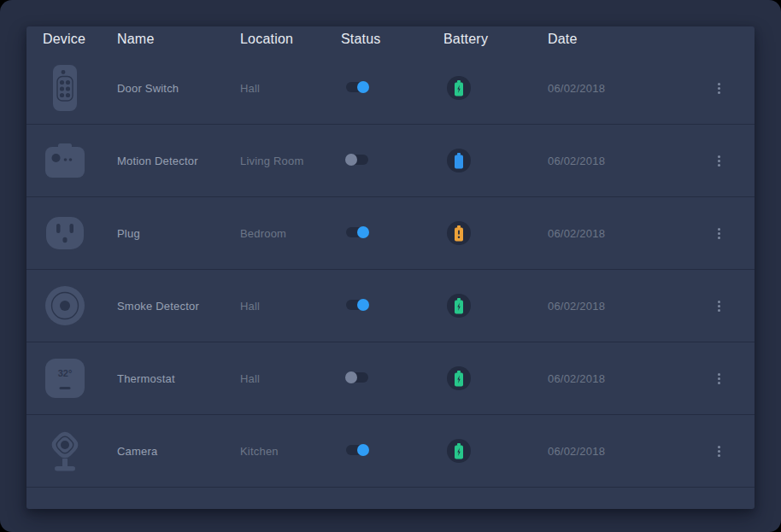 This screenshot has height=532, width=781. Describe the element at coordinates (137, 451) in the screenshot. I see `device-name: Camera` at that location.